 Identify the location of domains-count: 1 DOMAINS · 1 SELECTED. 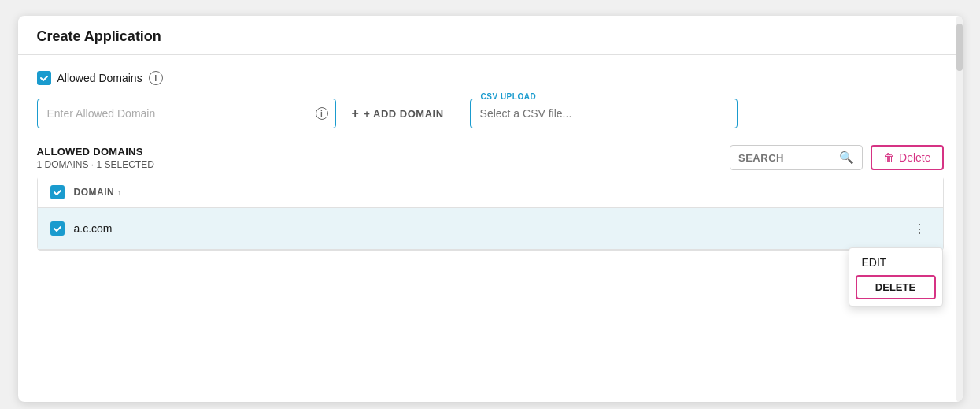
(96, 165).